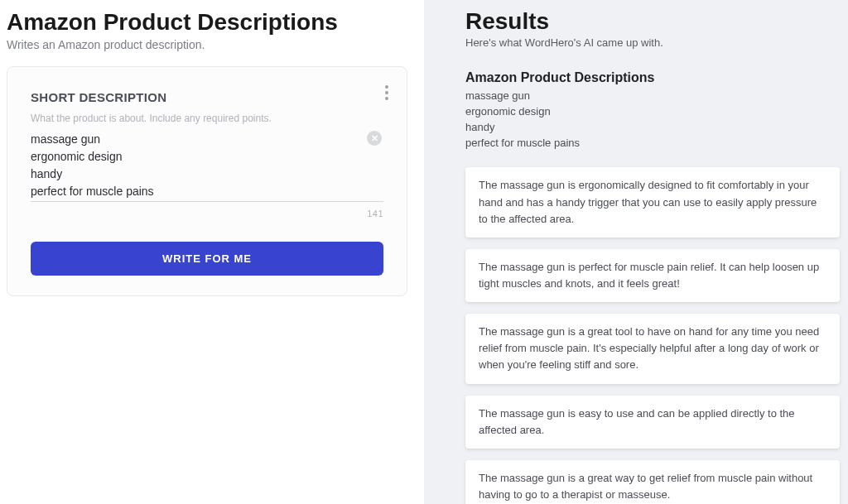 This screenshot has height=504, width=848. What do you see at coordinates (653, 119) in the screenshot?
I see `result-keywords: massage gun ergonomic design handy perfe…` at bounding box center [653, 119].